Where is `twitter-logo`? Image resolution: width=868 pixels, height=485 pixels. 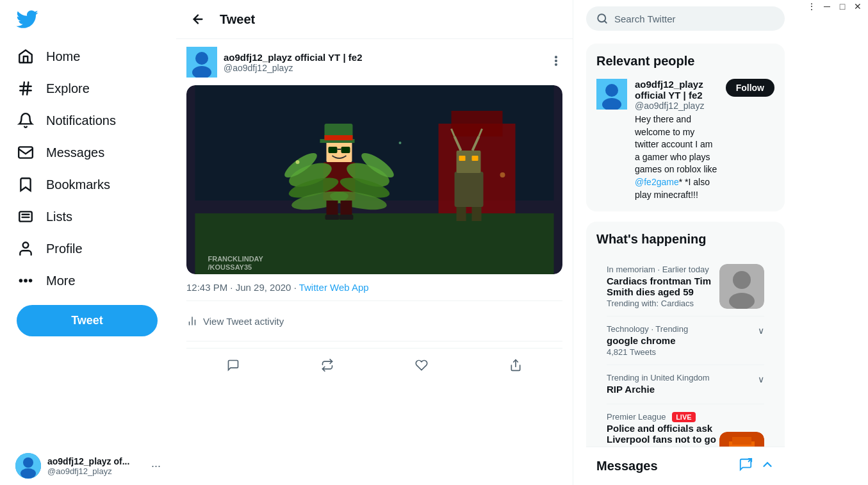
twitter-logo is located at coordinates (88, 21).